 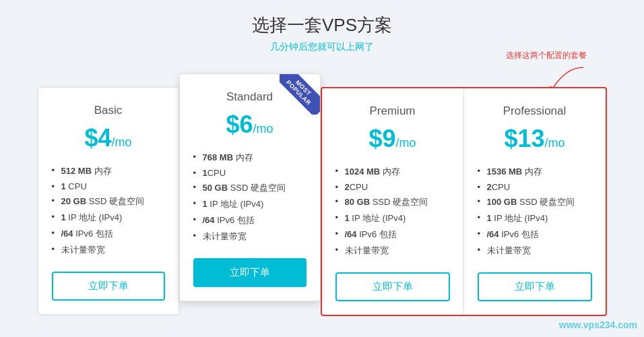 What do you see at coordinates (535, 139) in the screenshot?
I see `plan-professional-price: $13/mo` at bounding box center [535, 139].